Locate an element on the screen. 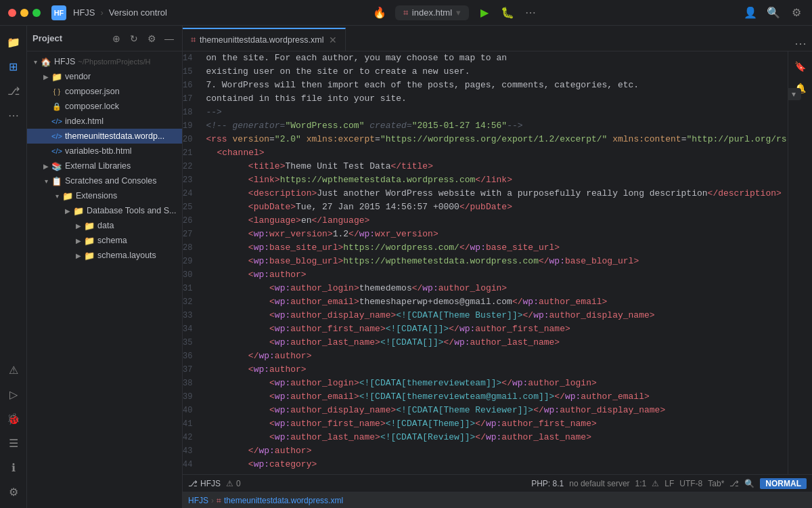  git-branch-icon: ⎇ is located at coordinates (193, 484).